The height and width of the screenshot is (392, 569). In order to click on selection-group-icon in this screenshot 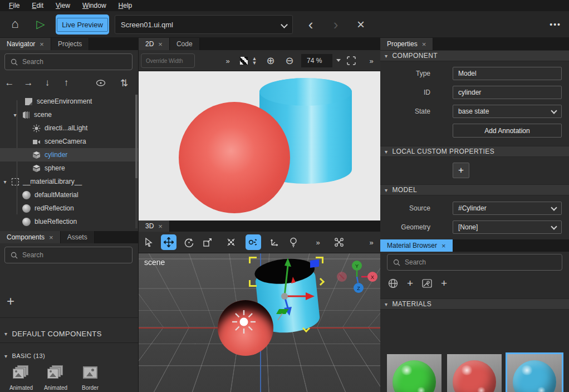, I will do `click(339, 242)`.